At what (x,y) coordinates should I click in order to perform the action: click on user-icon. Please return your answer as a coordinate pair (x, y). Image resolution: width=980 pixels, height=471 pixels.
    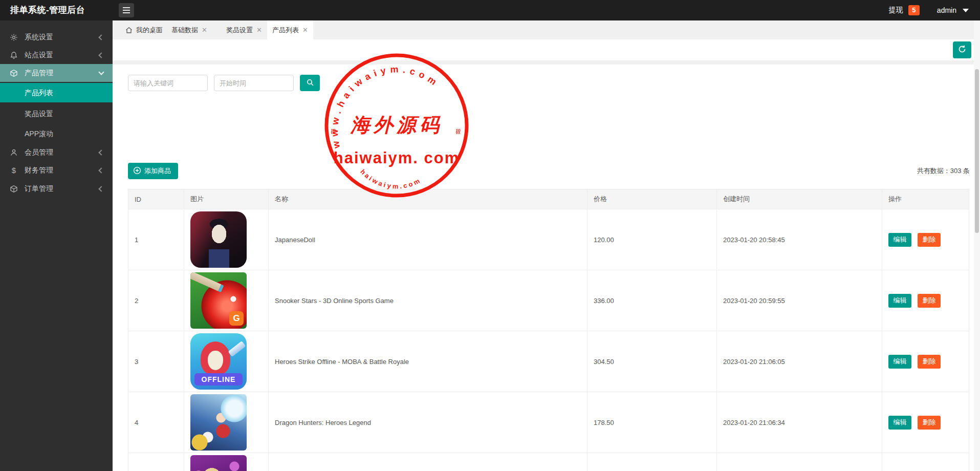
    Looking at the image, I should click on (14, 153).